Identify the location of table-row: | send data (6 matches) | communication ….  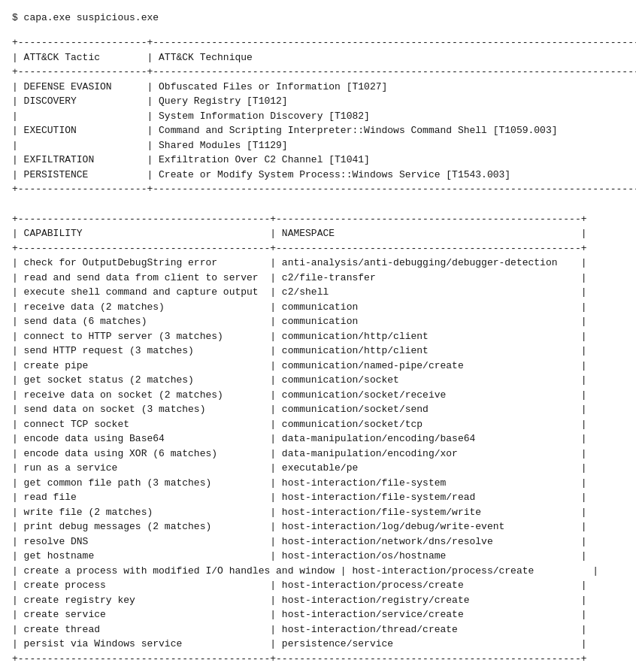
(318, 322).